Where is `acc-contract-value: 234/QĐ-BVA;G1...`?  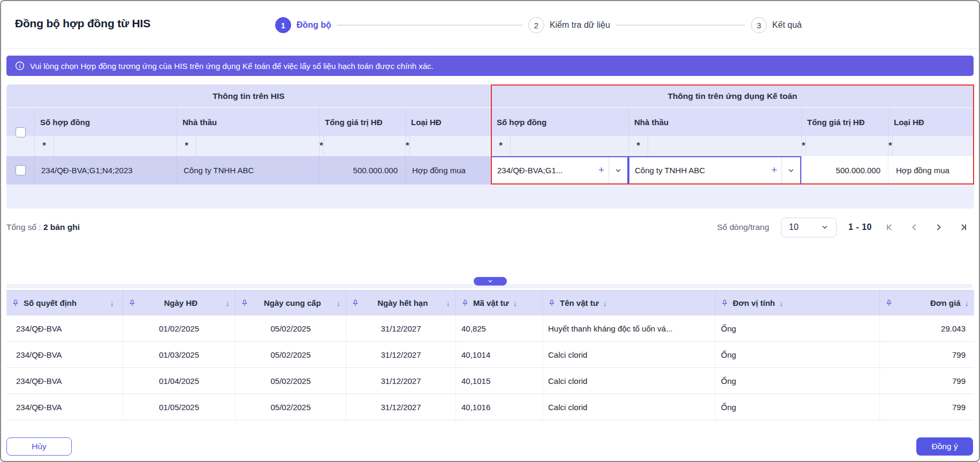 acc-contract-value: 234/QĐ-BVA;G1... is located at coordinates (544, 170).